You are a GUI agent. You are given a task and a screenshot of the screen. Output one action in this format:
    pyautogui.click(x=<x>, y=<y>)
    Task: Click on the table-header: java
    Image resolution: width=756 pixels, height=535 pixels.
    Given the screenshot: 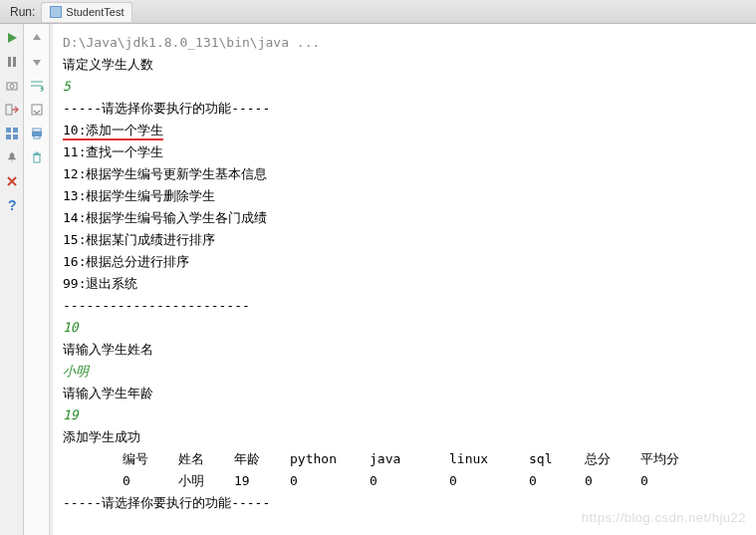 What is the action you would take?
    pyautogui.click(x=399, y=459)
    